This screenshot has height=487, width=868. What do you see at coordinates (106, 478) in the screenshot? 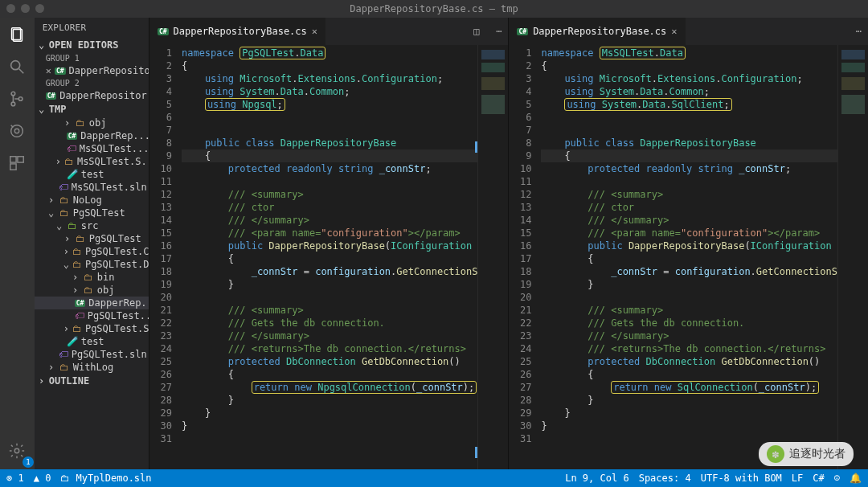
I see `status-project: 🗀 MyTplDemo.sln` at bounding box center [106, 478].